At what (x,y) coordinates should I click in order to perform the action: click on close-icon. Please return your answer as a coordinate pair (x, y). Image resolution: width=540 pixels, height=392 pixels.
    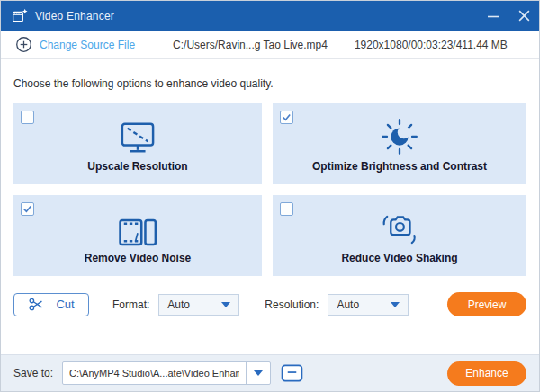
    Looking at the image, I should click on (524, 16).